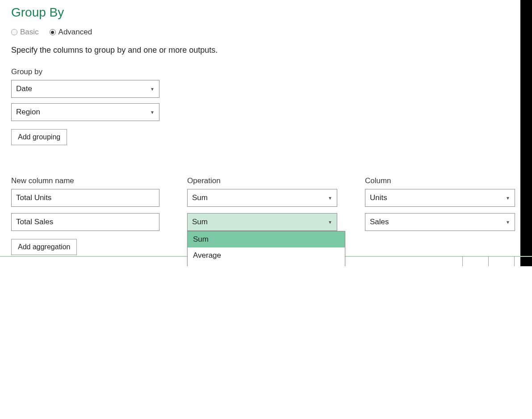 The height and width of the screenshot is (419, 532). Describe the element at coordinates (24, 89) in the screenshot. I see `select-value: Date` at that location.